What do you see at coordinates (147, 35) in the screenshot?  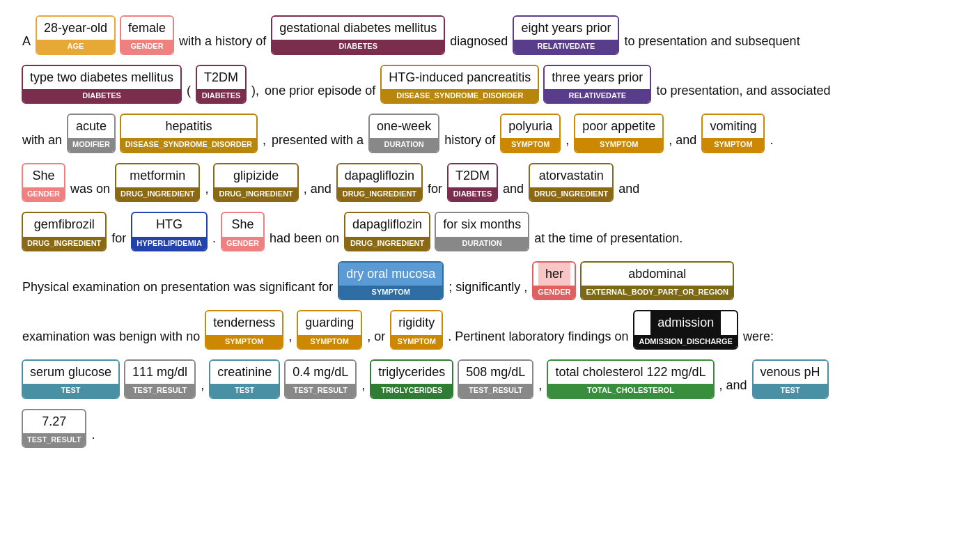 I see `entity-gender1: female GENDER` at bounding box center [147, 35].